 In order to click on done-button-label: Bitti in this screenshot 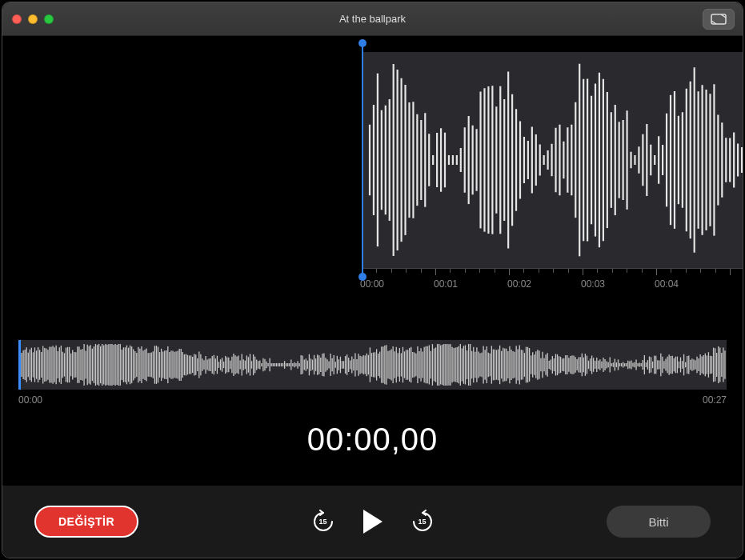, I will do `click(658, 522)`.